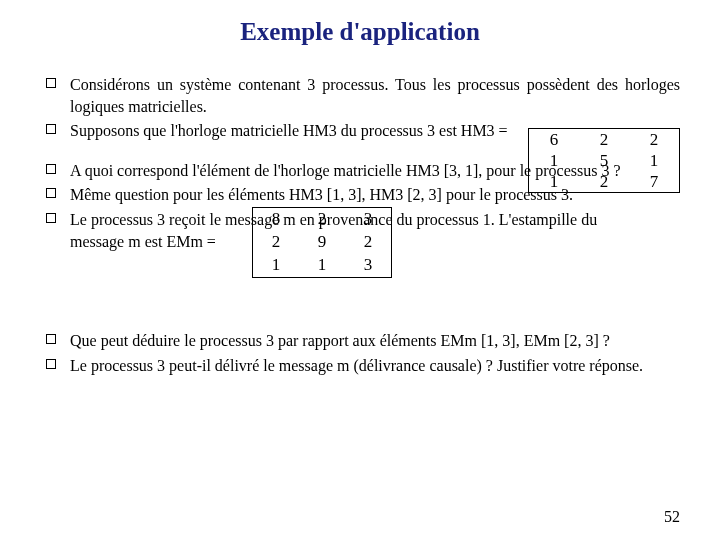 The height and width of the screenshot is (540, 720). Describe the element at coordinates (360, 195) in the screenshot. I see `list-item: Même question pour les éléments HM3 [1, …` at that location.